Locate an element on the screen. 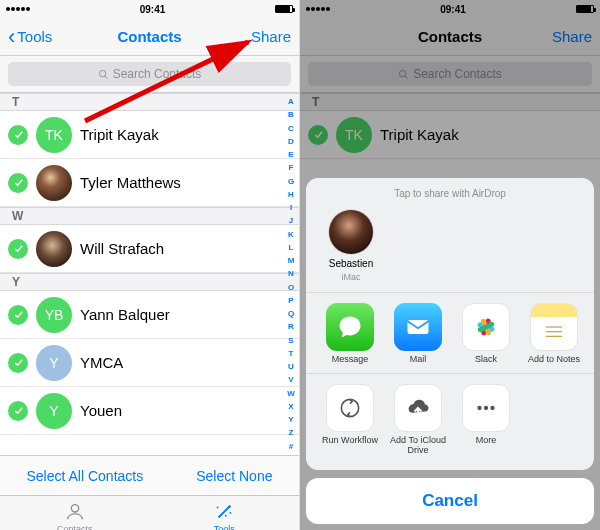  wand-icon is located at coordinates (224, 512).